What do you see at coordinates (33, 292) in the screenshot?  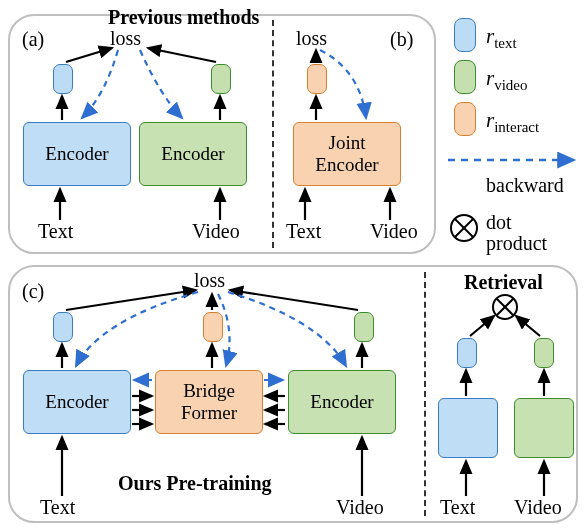 I see `label-c: (c)` at bounding box center [33, 292].